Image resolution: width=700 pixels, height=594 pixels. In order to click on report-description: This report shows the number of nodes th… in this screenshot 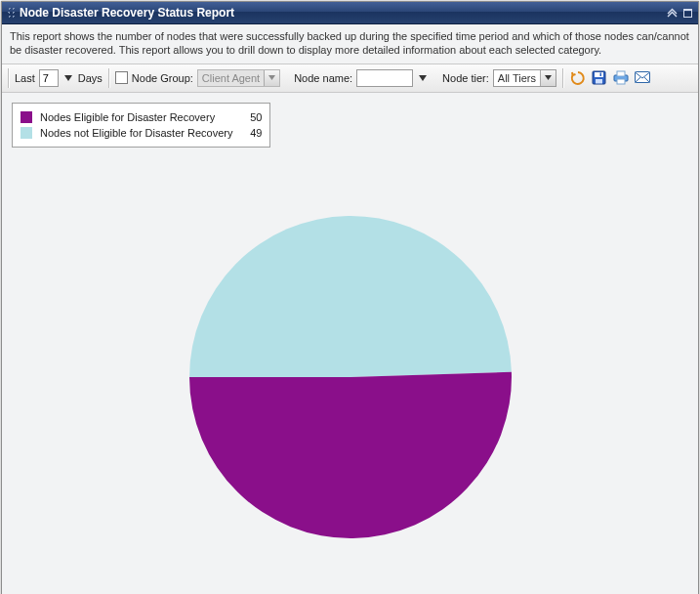, I will do `click(350, 44)`.